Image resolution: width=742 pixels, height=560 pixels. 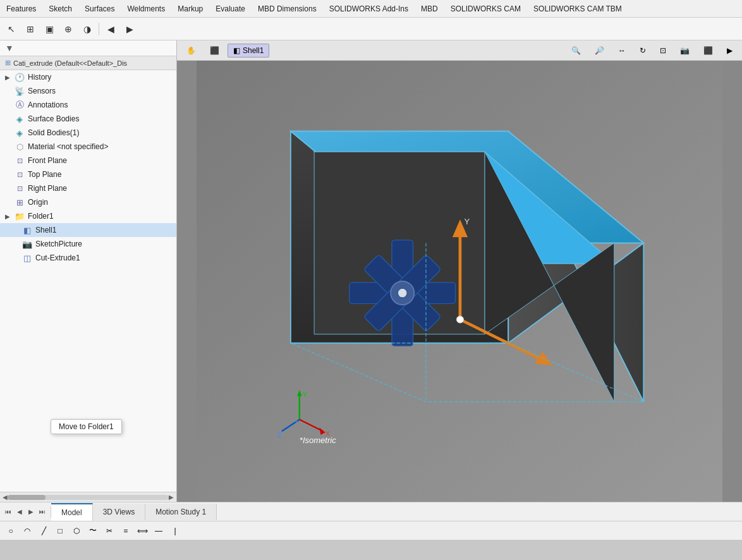 What do you see at coordinates (5, 497) in the screenshot?
I see `scroll-left-icon: ◀` at bounding box center [5, 497].